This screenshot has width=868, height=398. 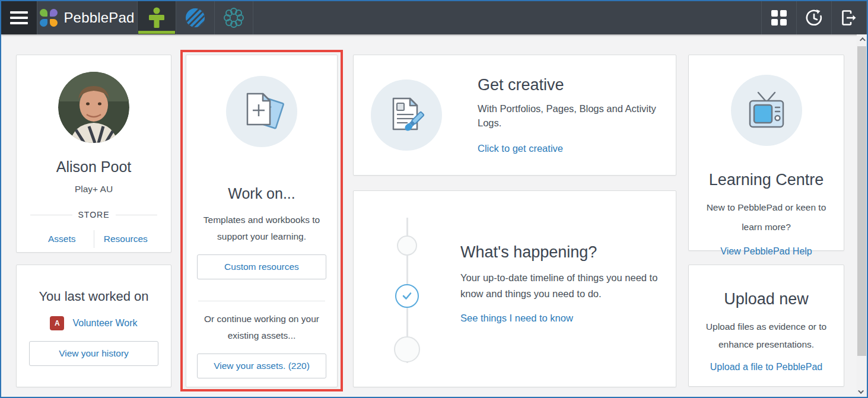 I want to click on plus-person-icon, so click(x=157, y=18).